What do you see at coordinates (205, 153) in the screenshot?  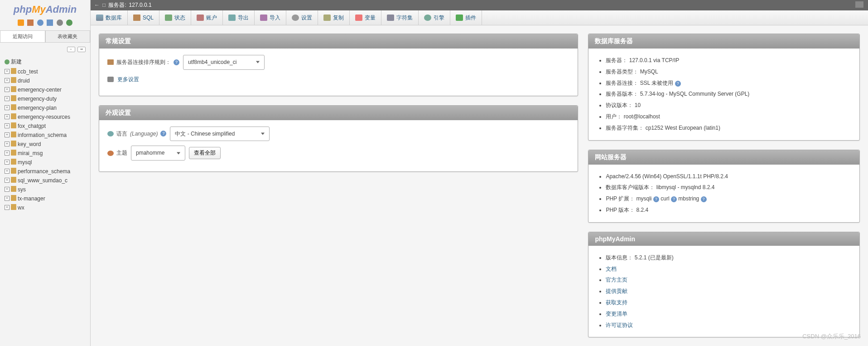 I see `view-all-themes-button: 查看全部` at bounding box center [205, 153].